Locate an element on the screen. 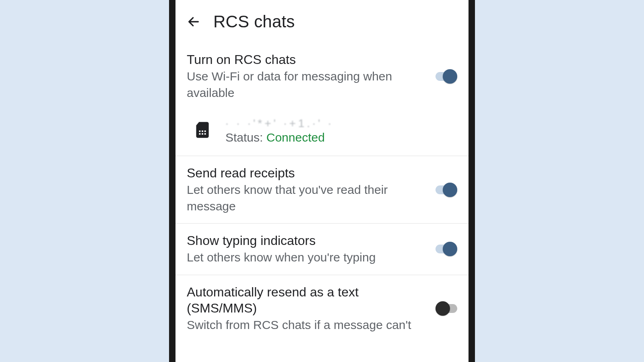 The image size is (644, 362). setting-auto-resend: Automatically resend as a text (SMS/MMS)… is located at coordinates (322, 309).